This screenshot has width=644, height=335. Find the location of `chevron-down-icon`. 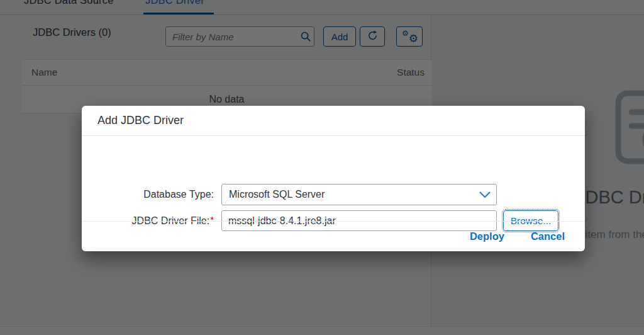

chevron-down-icon is located at coordinates (485, 195).